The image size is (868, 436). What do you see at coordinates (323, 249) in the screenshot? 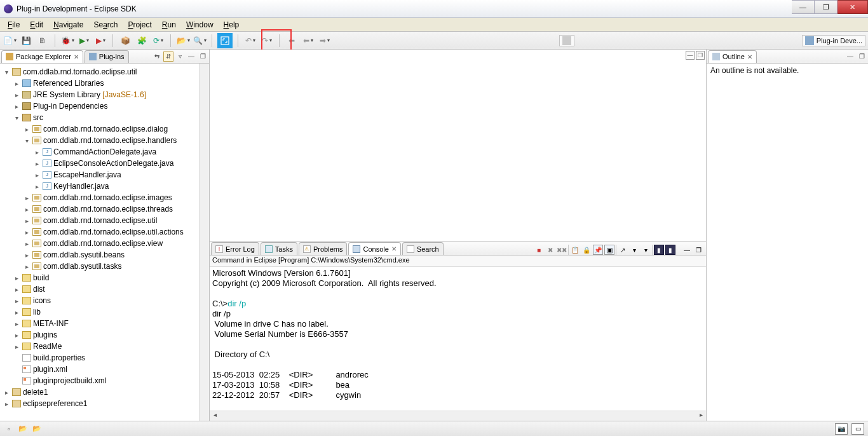
I see `tab-problems: Problems` at bounding box center [323, 249].